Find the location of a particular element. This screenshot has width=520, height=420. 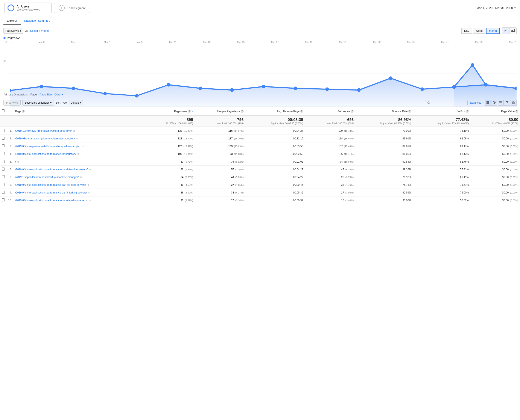

row-checkbox-cell is located at coordinates (3, 146).